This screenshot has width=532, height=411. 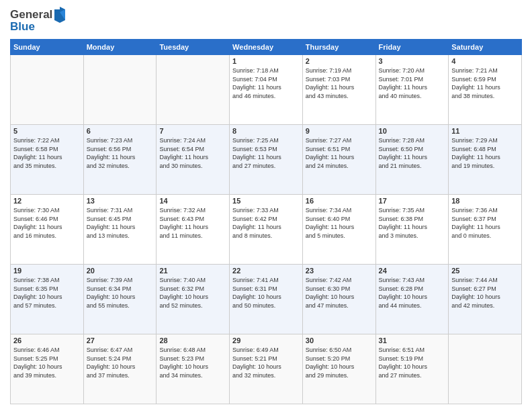 What do you see at coordinates (412, 160) in the screenshot?
I see `calendar-cell: 10Sunrise: 7:28 AM Sunset: 6:50 PM Dayli…` at bounding box center [412, 160].